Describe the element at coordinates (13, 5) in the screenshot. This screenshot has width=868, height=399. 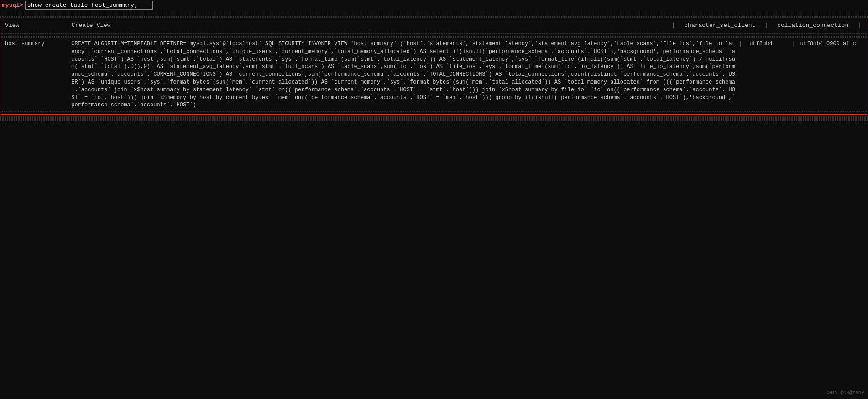
I see `prompt-label: mysql>` at that location.